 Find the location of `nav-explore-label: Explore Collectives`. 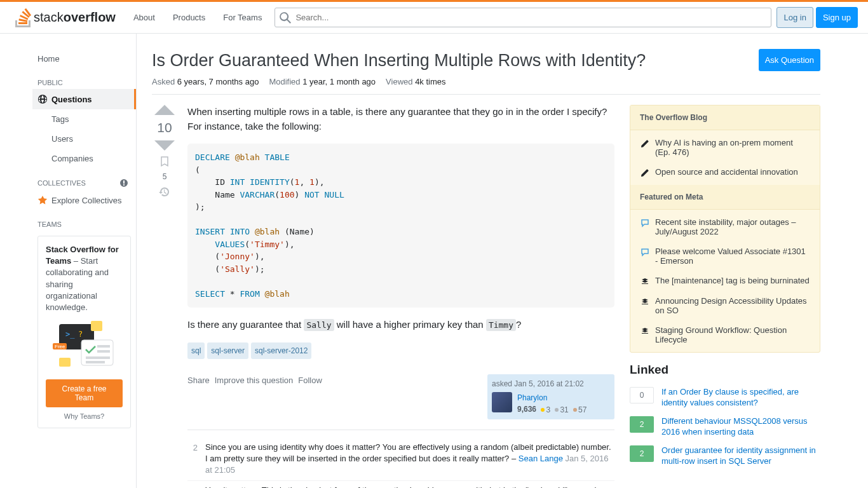

nav-explore-label: Explore Collectives is located at coordinates (86, 201).